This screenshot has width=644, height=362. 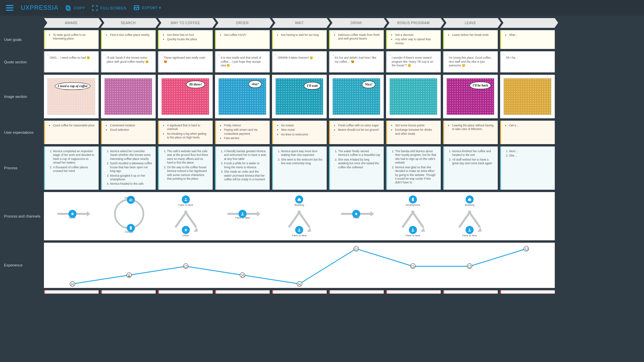 What do you see at coordinates (68, 8) in the screenshot?
I see `copy-icon` at bounding box center [68, 8].